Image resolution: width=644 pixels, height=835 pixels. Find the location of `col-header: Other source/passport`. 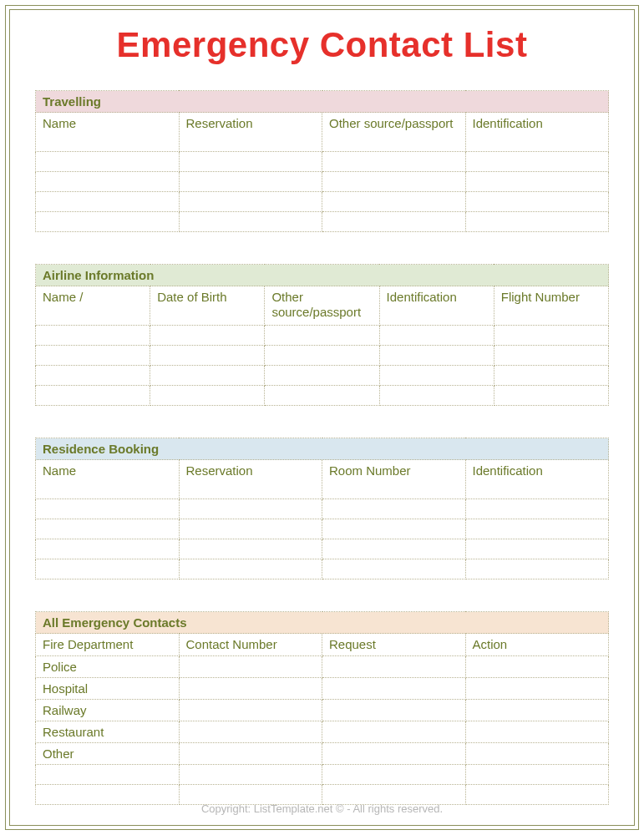

col-header: Other source/passport is located at coordinates (394, 132).